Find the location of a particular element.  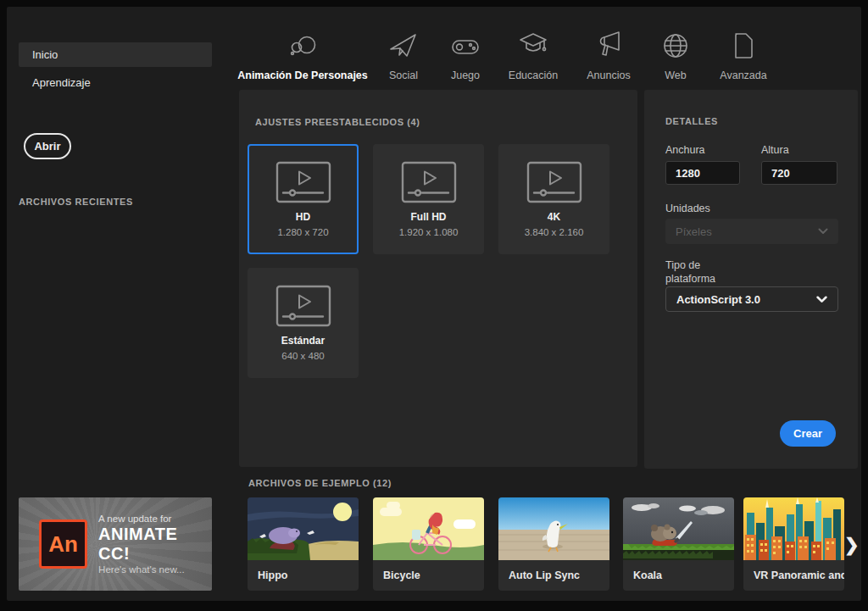

preset-card-estandar: Estándar 640 x 480 is located at coordinates (303, 323).